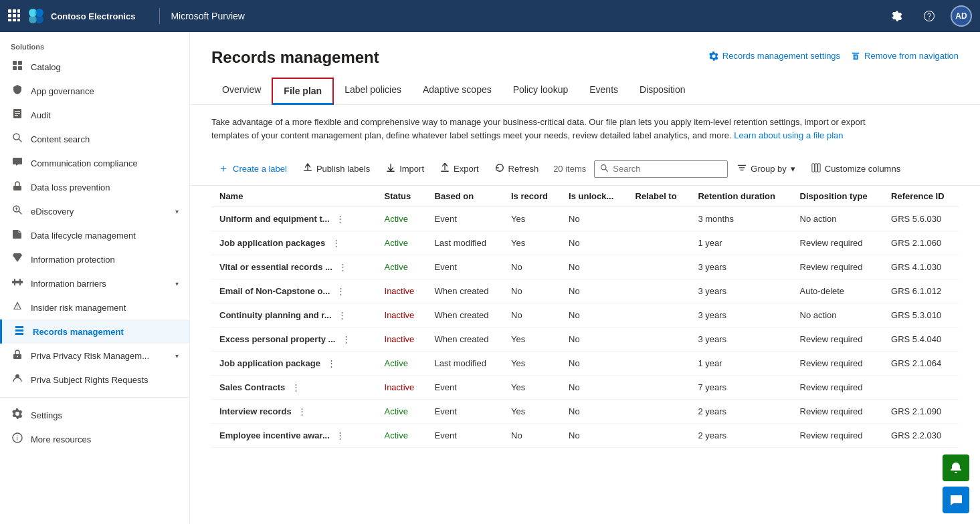 This screenshot has width=980, height=524. I want to click on group-by-button: Group by ▾, so click(766, 168).